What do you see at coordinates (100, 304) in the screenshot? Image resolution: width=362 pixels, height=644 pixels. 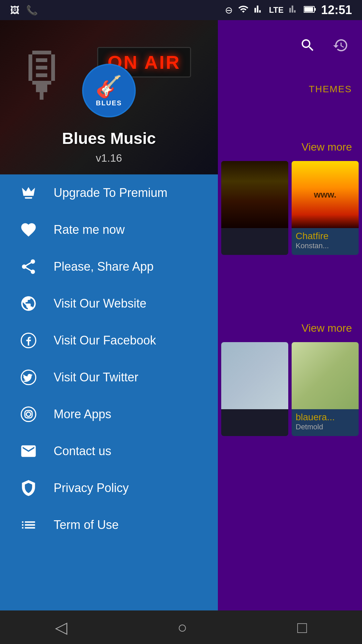 I see `website-label: Visit Our Website` at bounding box center [100, 304].